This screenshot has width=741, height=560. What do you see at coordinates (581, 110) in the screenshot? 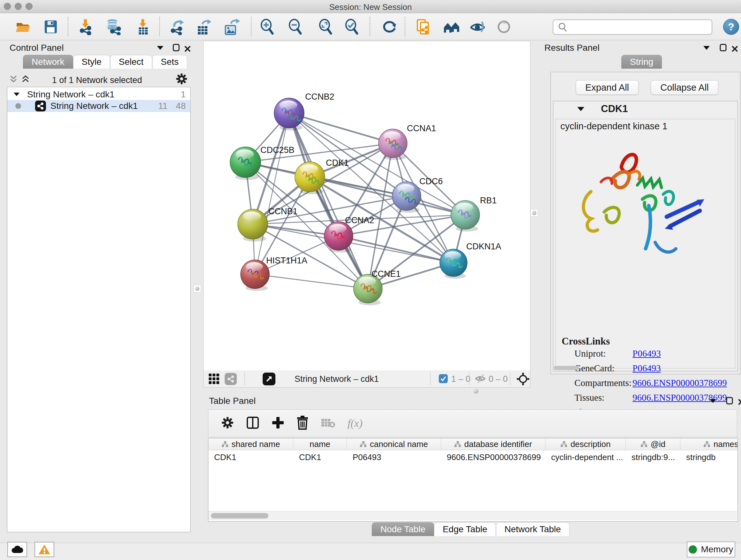
I see `gene-collapse-icon` at bounding box center [581, 110].